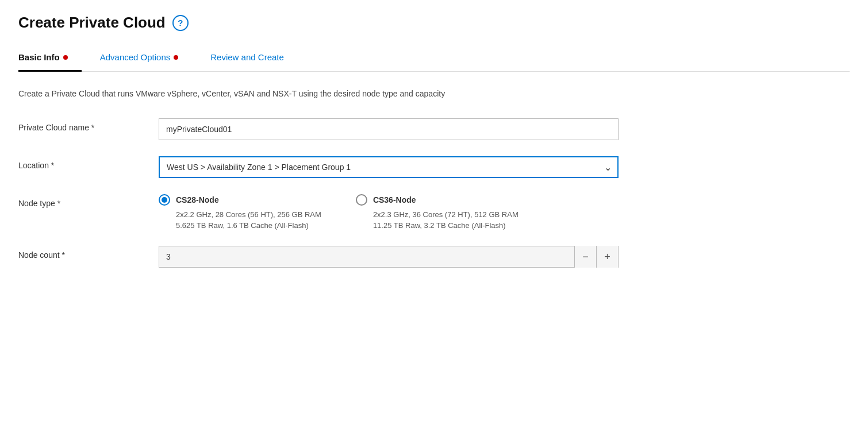 This screenshot has height=421, width=868. I want to click on node-cs36-spec2: 11.25 TB Raw, 3.2 TB Cache (All-Flash), so click(437, 225).